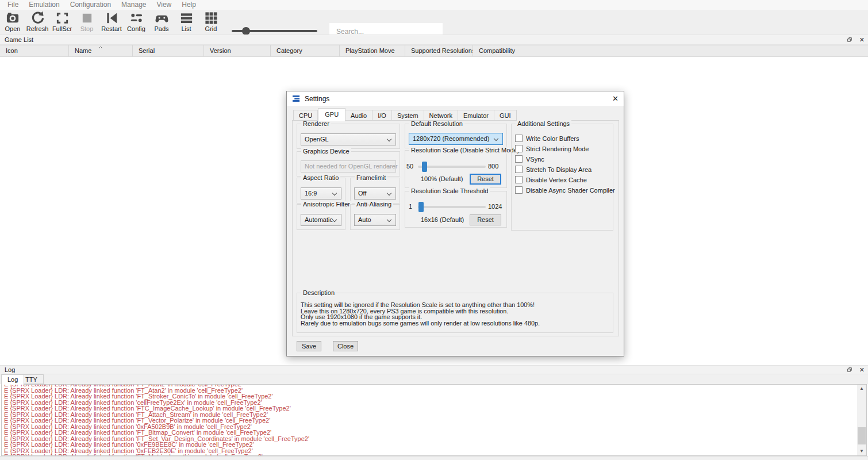 The height and width of the screenshot is (460, 868). Describe the element at coordinates (450, 191) in the screenshot. I see `resolution-scale-threshold-group-label: Resolution Scale Threshold` at that location.